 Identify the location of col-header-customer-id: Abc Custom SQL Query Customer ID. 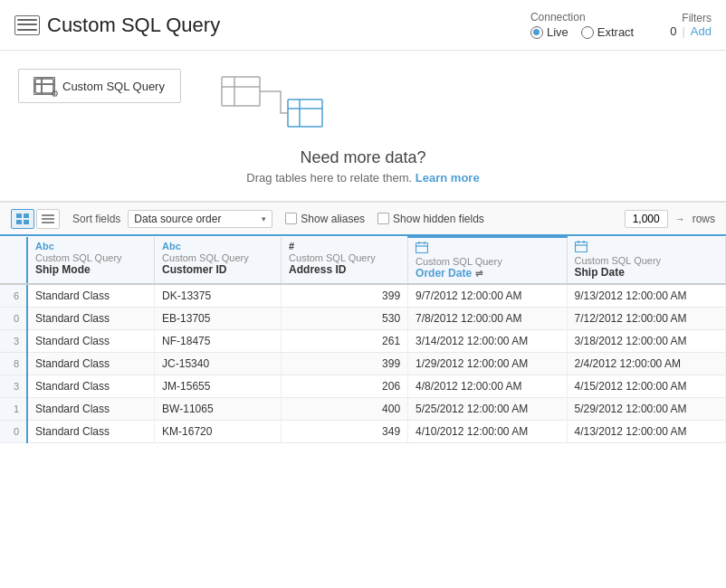
(218, 261).